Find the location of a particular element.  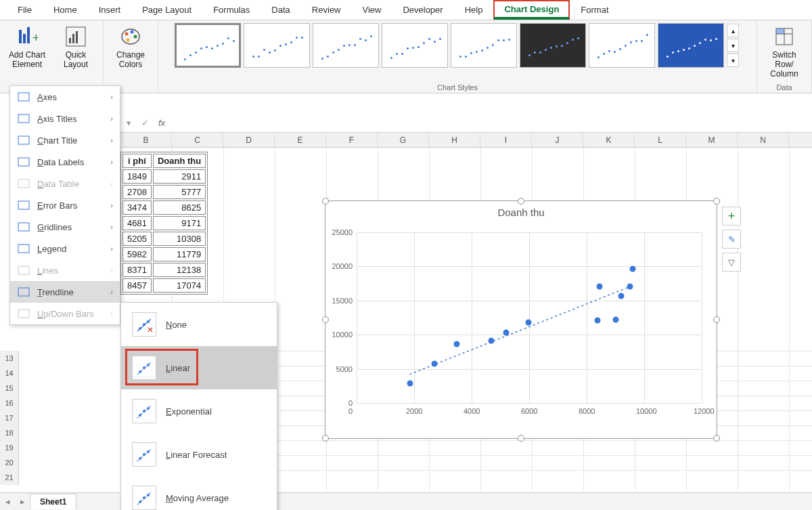

group-chart-layouts: + Add Chart Element Quick Layout is located at coordinates (51, 57).